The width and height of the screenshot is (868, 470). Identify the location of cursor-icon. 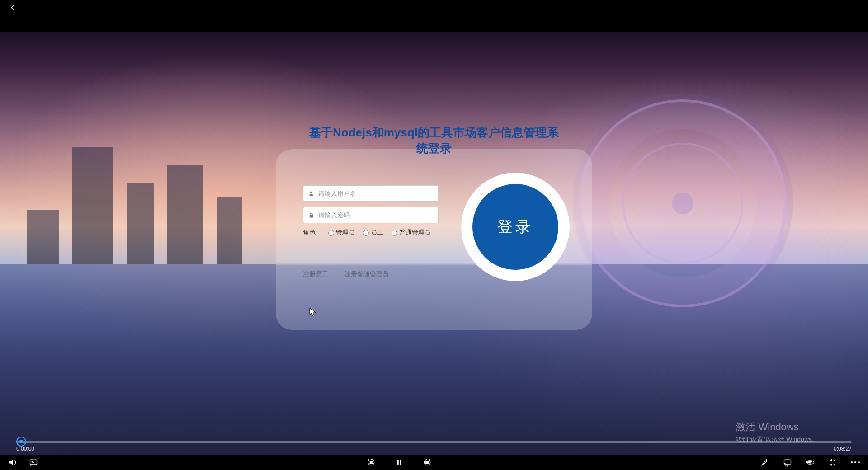
(313, 312).